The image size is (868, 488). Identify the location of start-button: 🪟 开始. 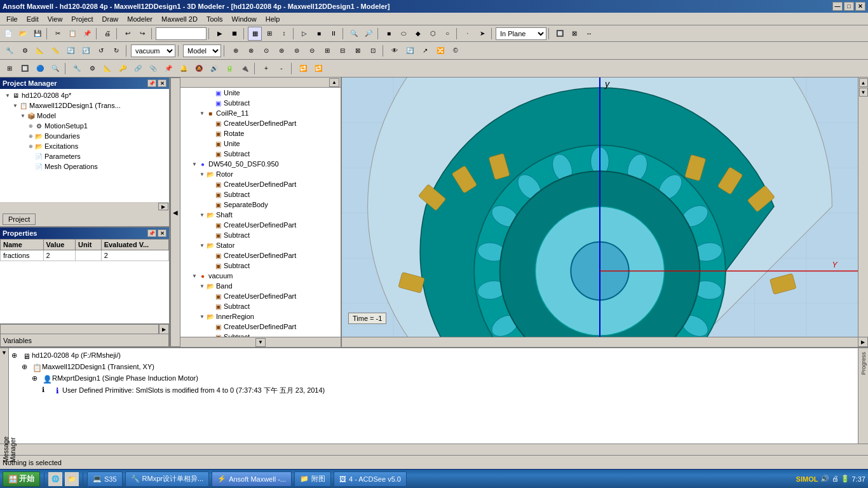
(22, 479).